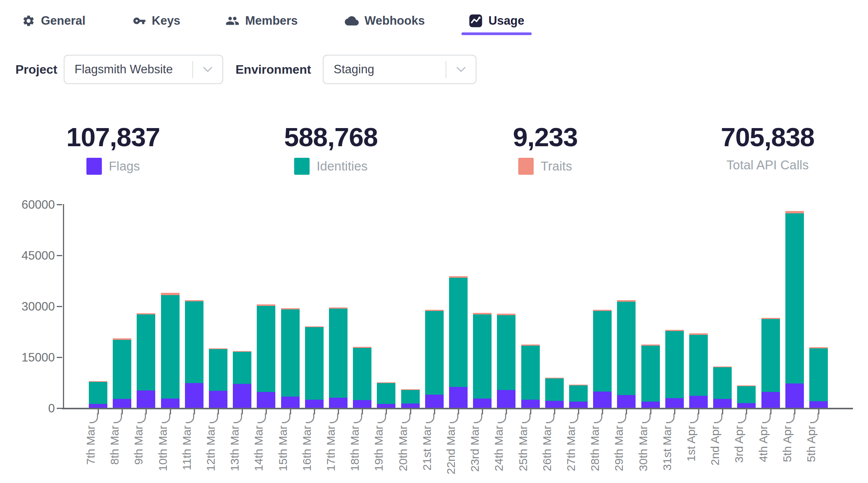 Image resolution: width=868 pixels, height=483 pixels. What do you see at coordinates (497, 21) in the screenshot?
I see `tab-usage: Usage` at bounding box center [497, 21].